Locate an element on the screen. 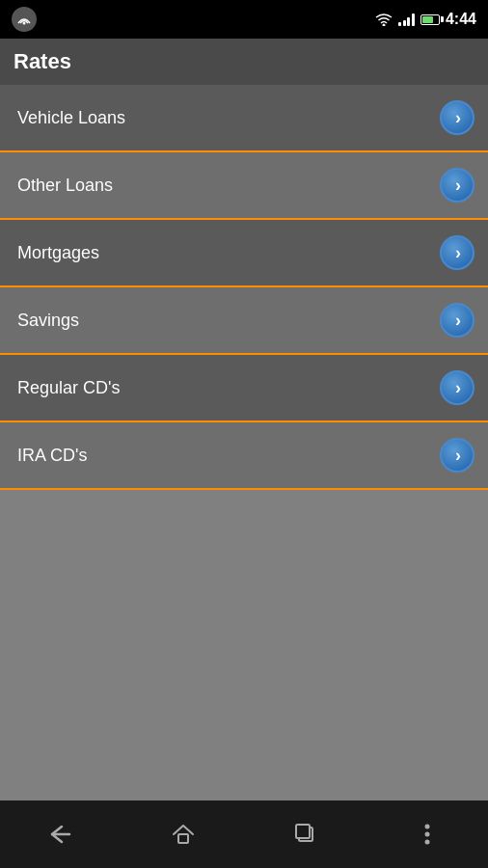 This screenshot has width=488, height=868. recents-icon is located at coordinates (305, 834).